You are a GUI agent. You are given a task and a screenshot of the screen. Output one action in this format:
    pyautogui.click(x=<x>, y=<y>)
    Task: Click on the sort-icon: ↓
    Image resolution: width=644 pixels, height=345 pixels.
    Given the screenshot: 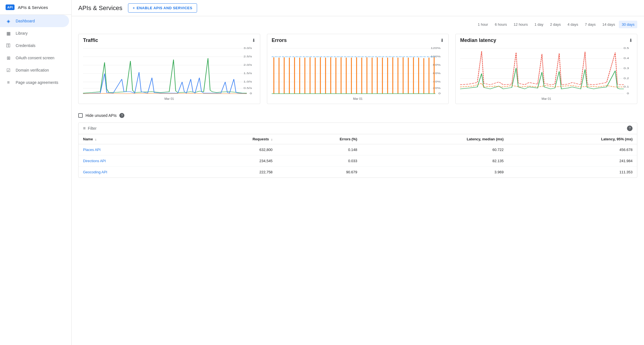 What is the action you would take?
    pyautogui.click(x=96, y=139)
    